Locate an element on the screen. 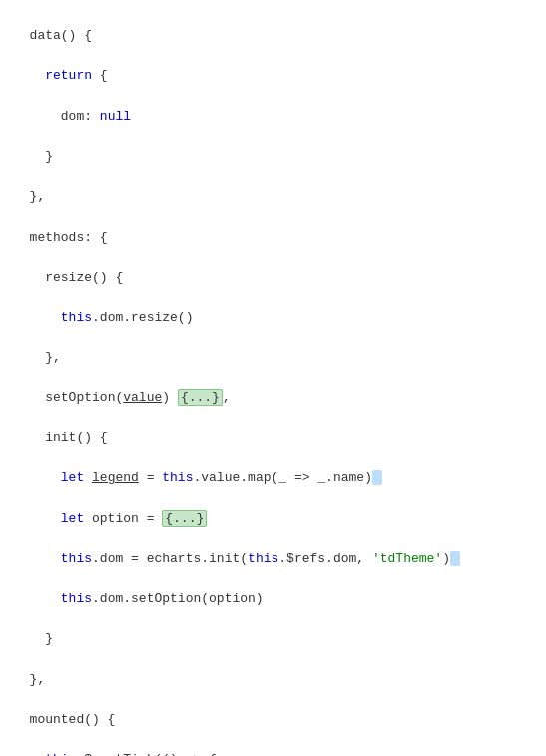 Image resolution: width=546 pixels, height=756 pixels. code-line: this.dom = echarts.init(this.$refs.dom, … is located at coordinates (275, 559).